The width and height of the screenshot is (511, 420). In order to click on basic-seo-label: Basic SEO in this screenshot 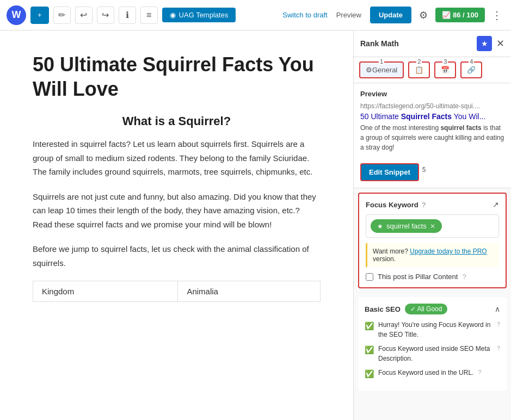, I will do `click(383, 309)`.